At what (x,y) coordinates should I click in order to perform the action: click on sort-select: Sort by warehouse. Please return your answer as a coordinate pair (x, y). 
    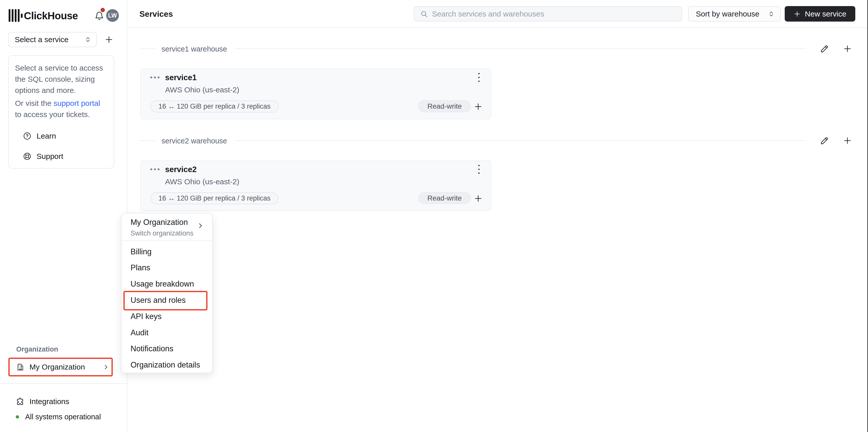
    Looking at the image, I should click on (735, 14).